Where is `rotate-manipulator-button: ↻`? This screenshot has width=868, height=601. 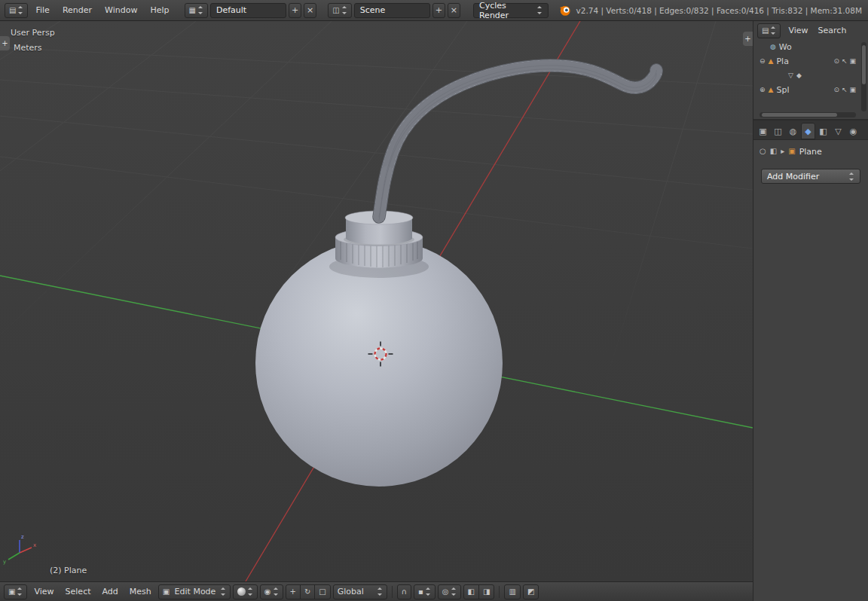 rotate-manipulator-button: ↻ is located at coordinates (307, 592).